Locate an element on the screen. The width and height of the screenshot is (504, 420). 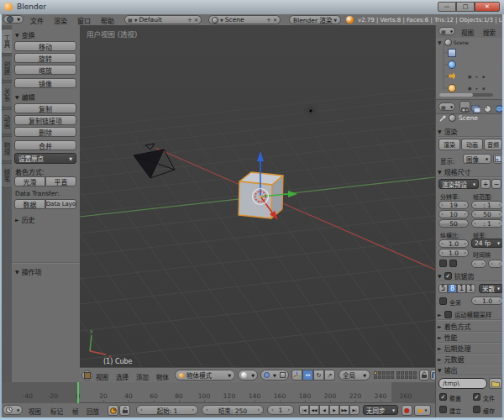
join-button: 合并 is located at coordinates (45, 145).